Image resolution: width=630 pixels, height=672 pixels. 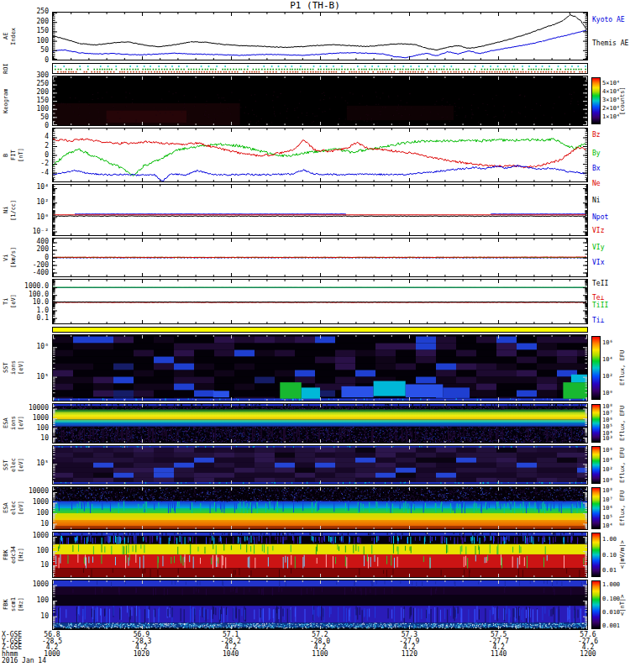 I want to click on panel-sst_elec, so click(x=320, y=465).